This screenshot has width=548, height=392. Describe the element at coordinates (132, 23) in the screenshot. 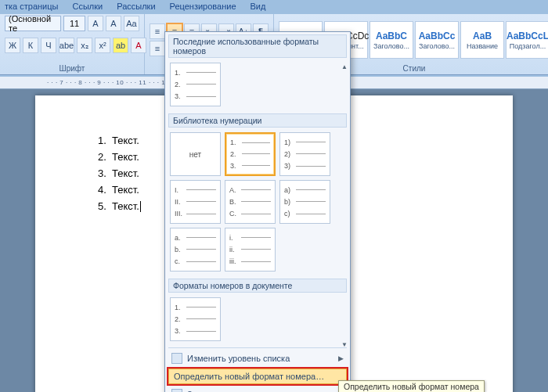

I see `clear-format-icon: Aa` at that location.